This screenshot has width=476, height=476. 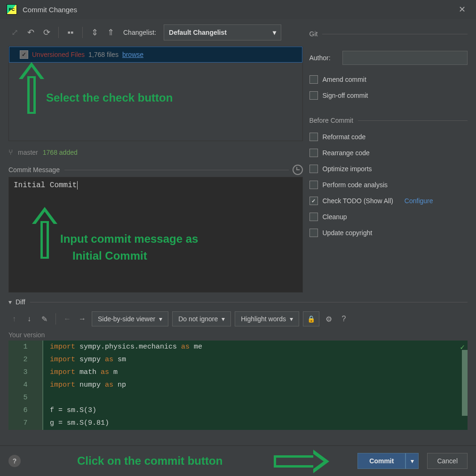 What do you see at coordinates (50, 9) in the screenshot?
I see `window-title: Commit Changes` at bounding box center [50, 9].